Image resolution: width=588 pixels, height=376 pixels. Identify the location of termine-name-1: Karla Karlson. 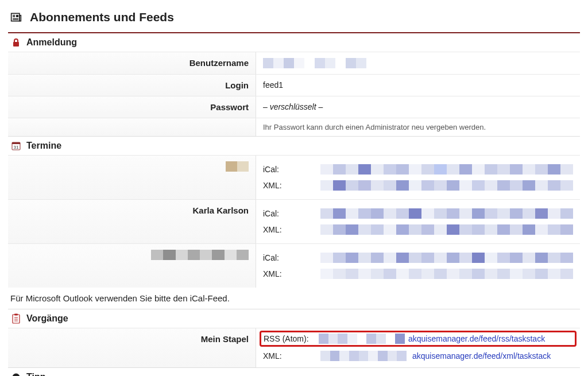
(132, 222).